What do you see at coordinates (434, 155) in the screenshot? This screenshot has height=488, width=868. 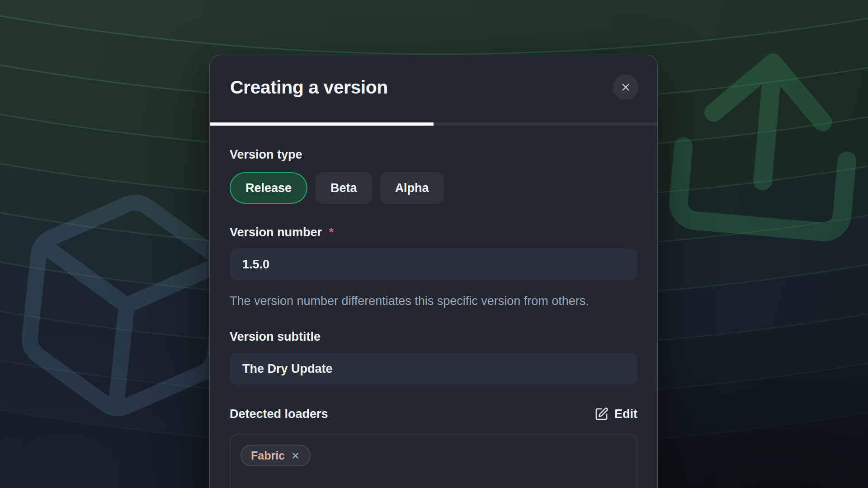 I see `version-type-label: Version type` at bounding box center [434, 155].